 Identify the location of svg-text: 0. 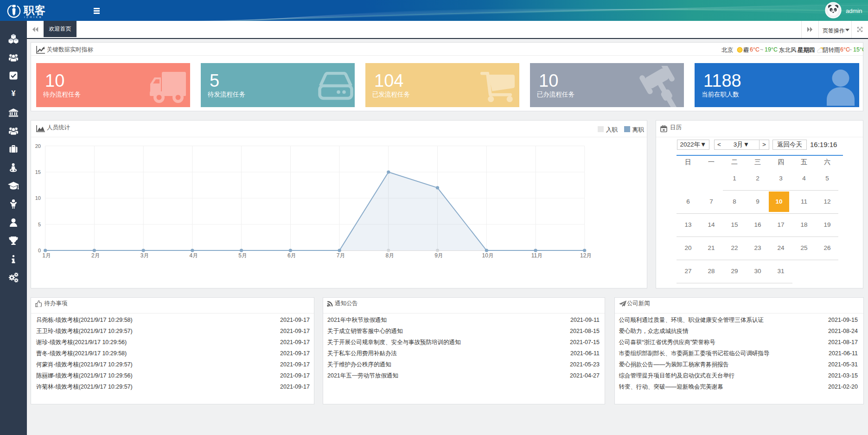
(39, 250).